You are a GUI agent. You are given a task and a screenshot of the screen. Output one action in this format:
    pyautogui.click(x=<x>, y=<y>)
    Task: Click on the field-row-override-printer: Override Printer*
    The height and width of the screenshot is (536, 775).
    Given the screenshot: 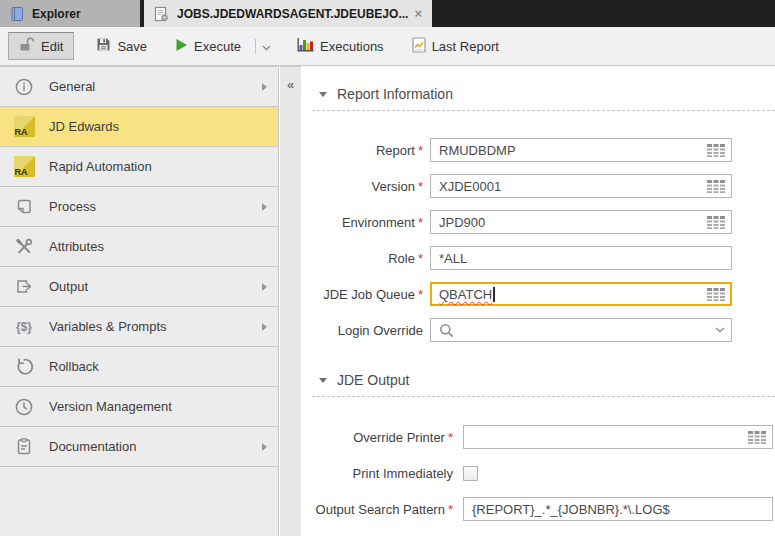 What is the action you would take?
    pyautogui.click(x=538, y=437)
    